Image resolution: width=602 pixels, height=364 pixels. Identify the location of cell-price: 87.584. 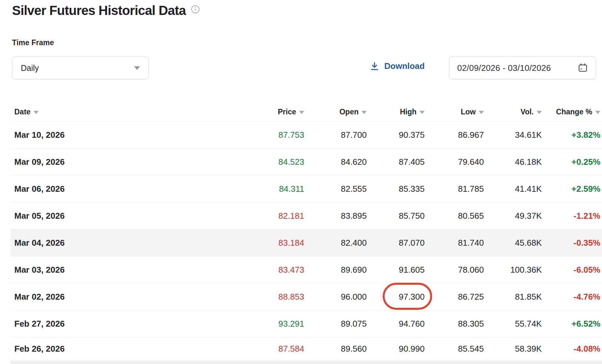
(280, 349).